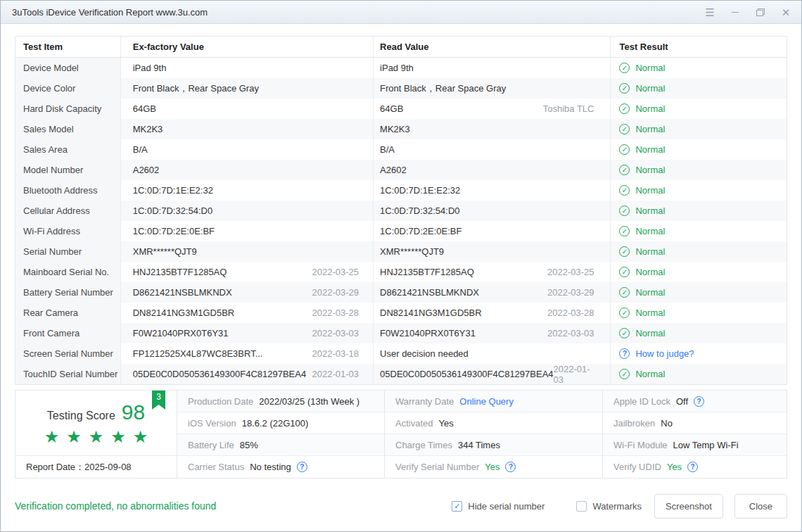 The height and width of the screenshot is (532, 802). Describe the element at coordinates (181, 334) in the screenshot. I see `ex-factory-value: F0W21040PRX0T6Y31` at that location.